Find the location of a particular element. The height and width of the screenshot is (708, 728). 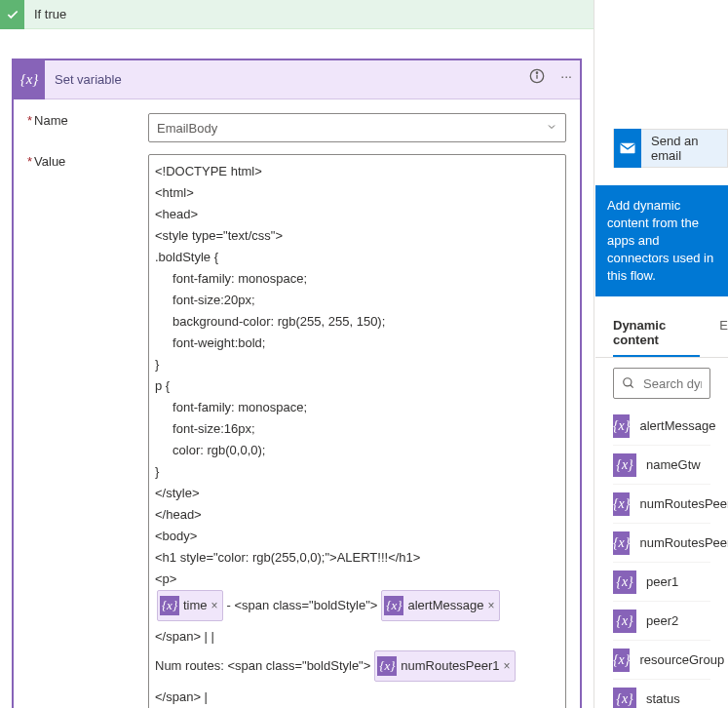

text-fragment: Num routes: <span class="boldStyle"> is located at coordinates (263, 666).